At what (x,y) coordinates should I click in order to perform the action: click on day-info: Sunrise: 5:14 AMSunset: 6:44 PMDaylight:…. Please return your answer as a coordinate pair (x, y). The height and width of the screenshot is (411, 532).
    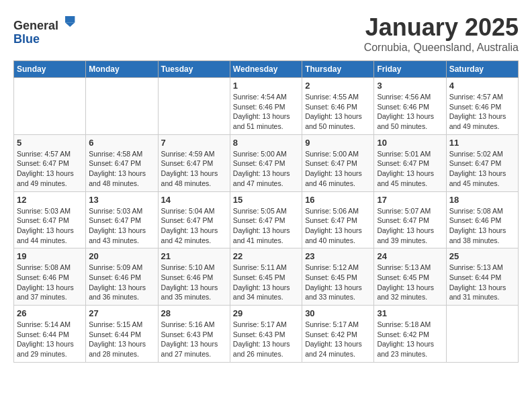
    Looking at the image, I should click on (50, 340).